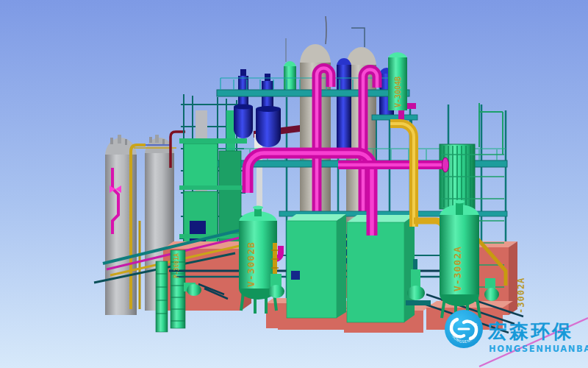 The height and width of the screenshot is (368, 588). I want to click on label-v3004: V-3004B, so click(398, 92).